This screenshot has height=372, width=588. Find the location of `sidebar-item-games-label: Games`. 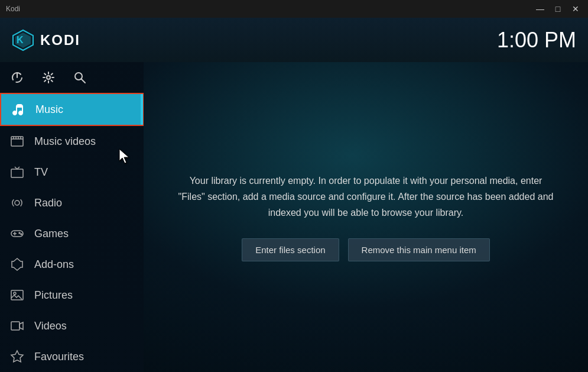

sidebar-item-games-label: Games is located at coordinates (51, 234).